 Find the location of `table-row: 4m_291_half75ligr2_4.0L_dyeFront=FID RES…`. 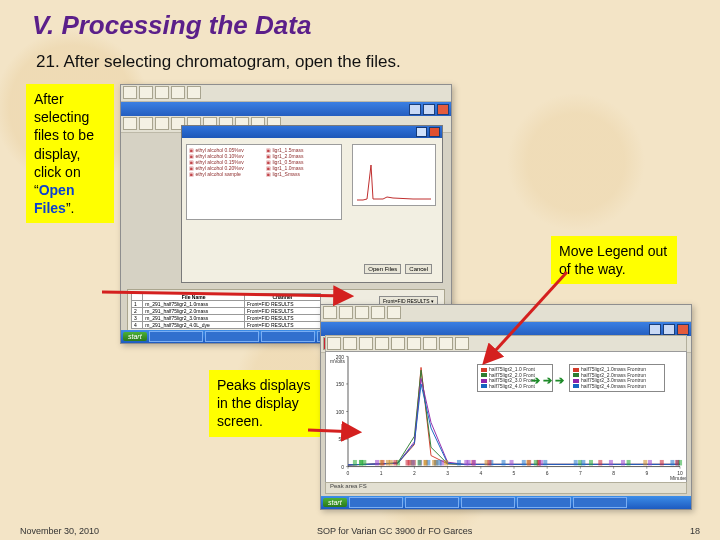

table-row: 4m_291_half75ligr2_4.0L_dyeFront=FID RES… is located at coordinates (226, 326).